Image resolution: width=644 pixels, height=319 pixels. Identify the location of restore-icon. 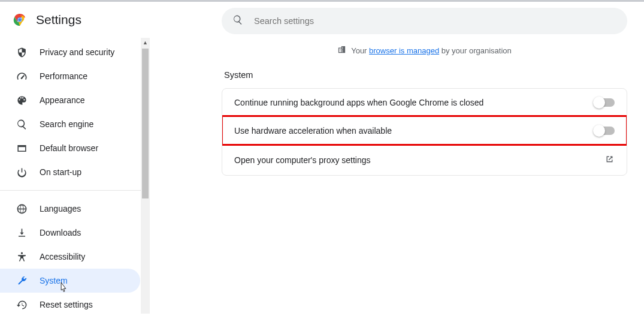
(22, 305).